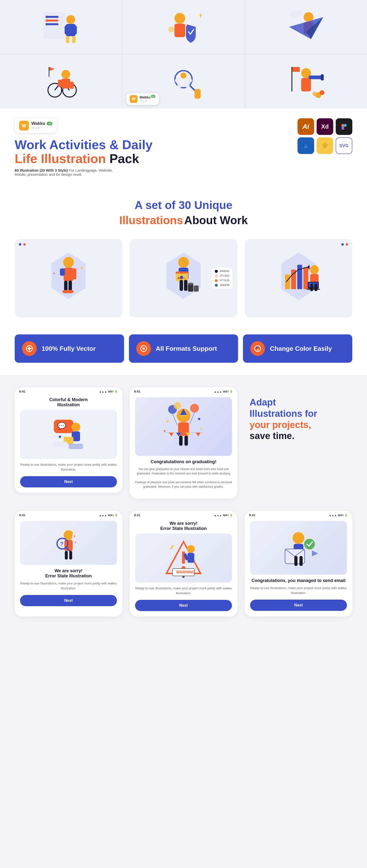  Describe the element at coordinates (184, 606) in the screenshot. I see `next-button-warning: Next` at that location.